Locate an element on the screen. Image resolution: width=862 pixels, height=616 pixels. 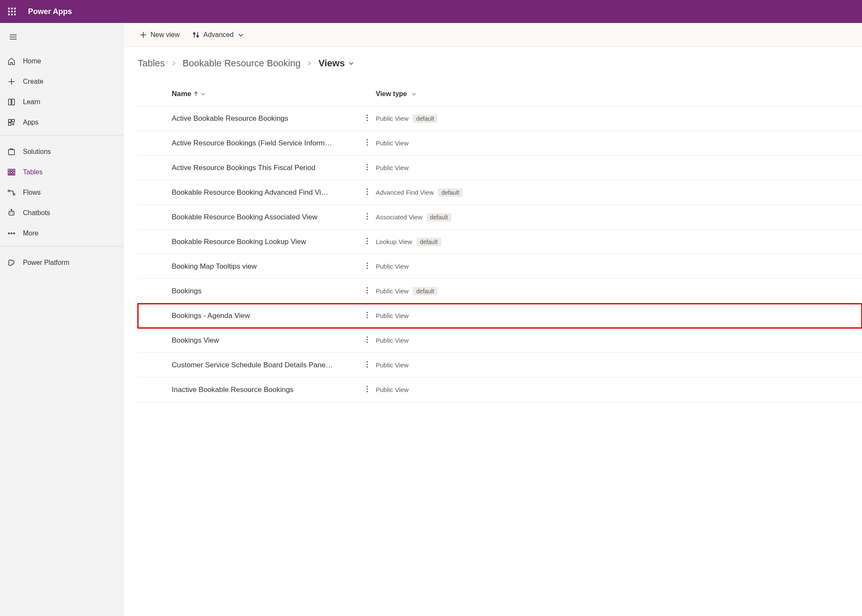
view-name-link: Inactive Bookable Resource Bookings is located at coordinates (265, 390).